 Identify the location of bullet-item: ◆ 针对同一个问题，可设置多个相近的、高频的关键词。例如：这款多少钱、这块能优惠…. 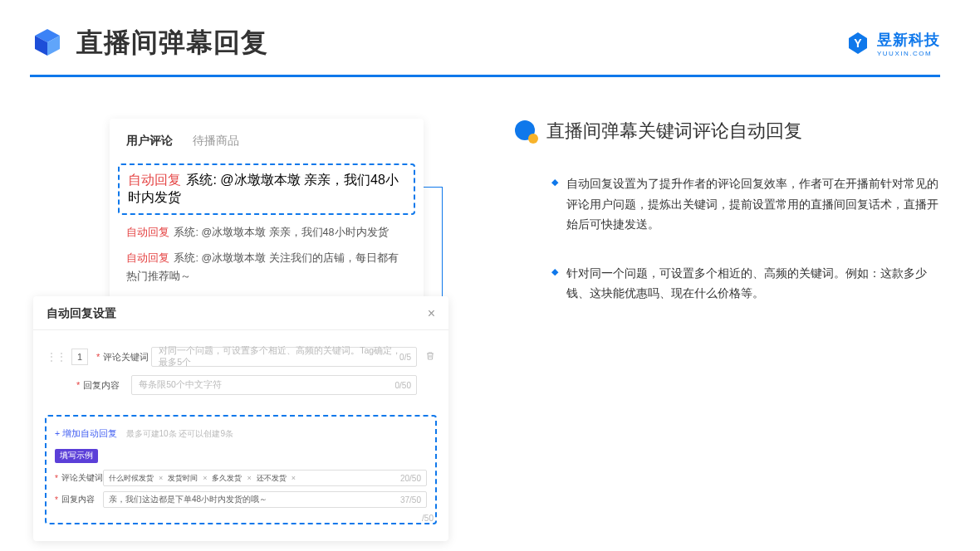
(728, 284).